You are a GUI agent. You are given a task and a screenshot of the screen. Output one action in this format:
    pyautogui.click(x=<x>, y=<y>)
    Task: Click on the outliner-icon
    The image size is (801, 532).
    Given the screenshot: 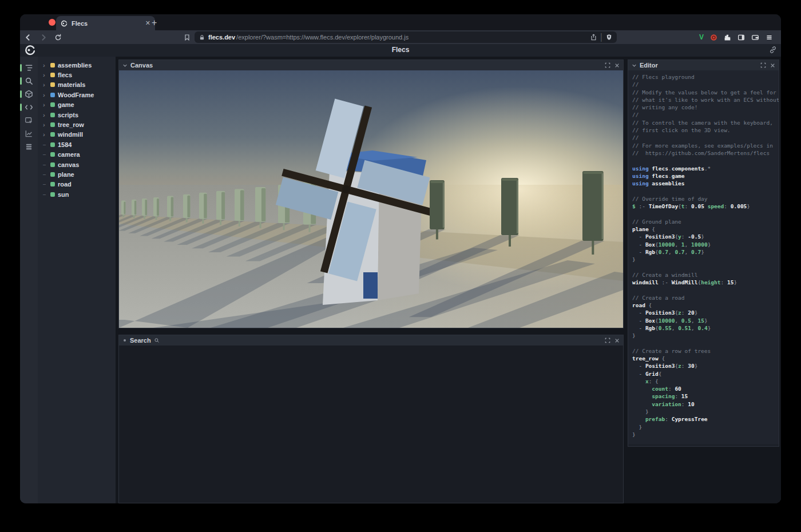 What is the action you would take?
    pyautogui.click(x=29, y=68)
    